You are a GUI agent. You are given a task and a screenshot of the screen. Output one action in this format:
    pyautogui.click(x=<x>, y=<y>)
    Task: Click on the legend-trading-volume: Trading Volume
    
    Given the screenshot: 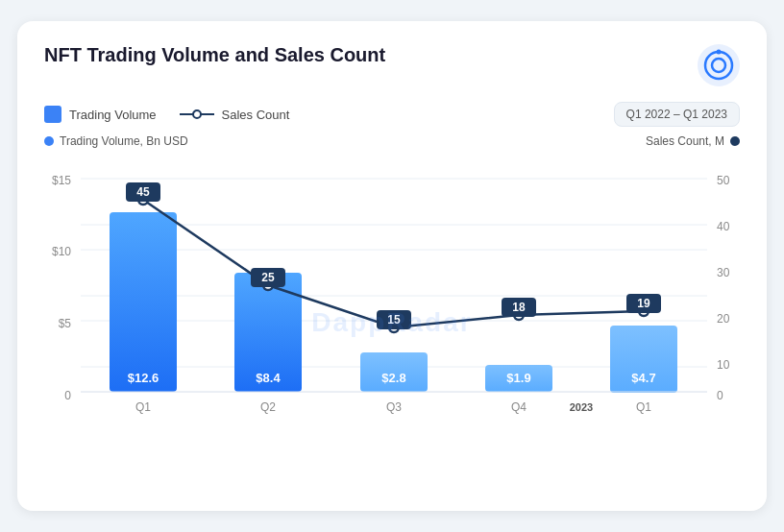 What is the action you would take?
    pyautogui.click(x=100, y=114)
    